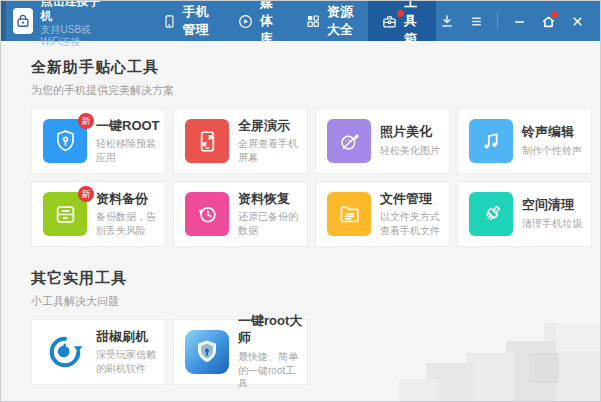  Describe the element at coordinates (402, 21) in the screenshot. I see `tab-toolbox: 工具箱` at that location.